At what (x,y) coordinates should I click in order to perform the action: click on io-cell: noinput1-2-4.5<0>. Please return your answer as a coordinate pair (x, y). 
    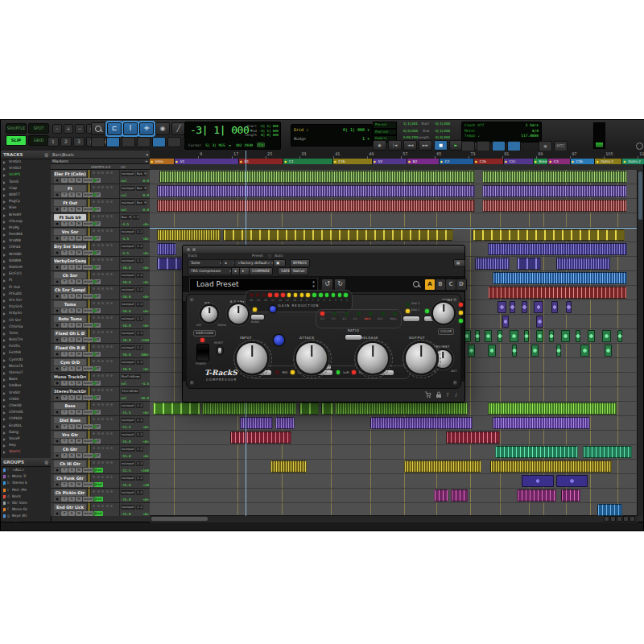
    Looking at the image, I should click on (135, 235).